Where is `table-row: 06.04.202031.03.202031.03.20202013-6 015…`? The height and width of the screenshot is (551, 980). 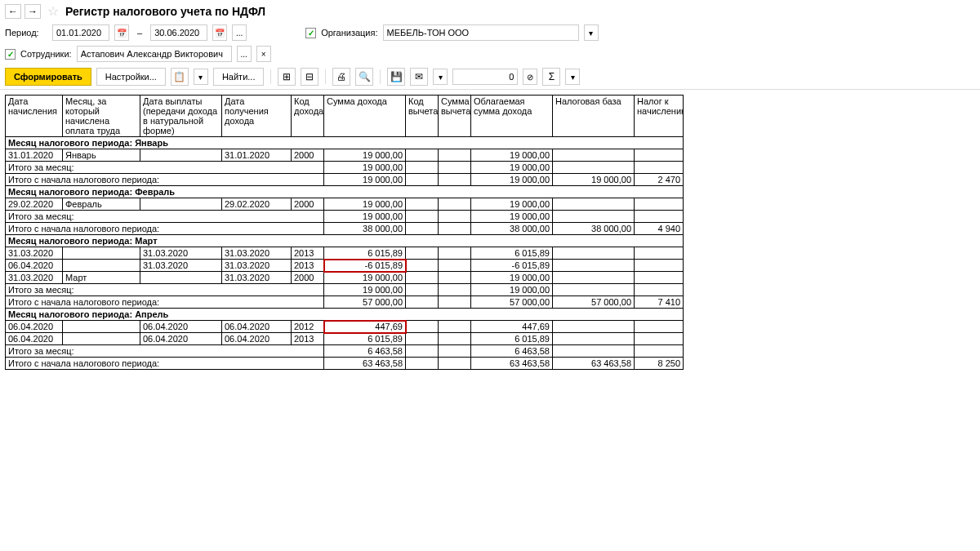
table-row: 06.04.202031.03.202031.03.20202013-6 015… is located at coordinates (345, 266).